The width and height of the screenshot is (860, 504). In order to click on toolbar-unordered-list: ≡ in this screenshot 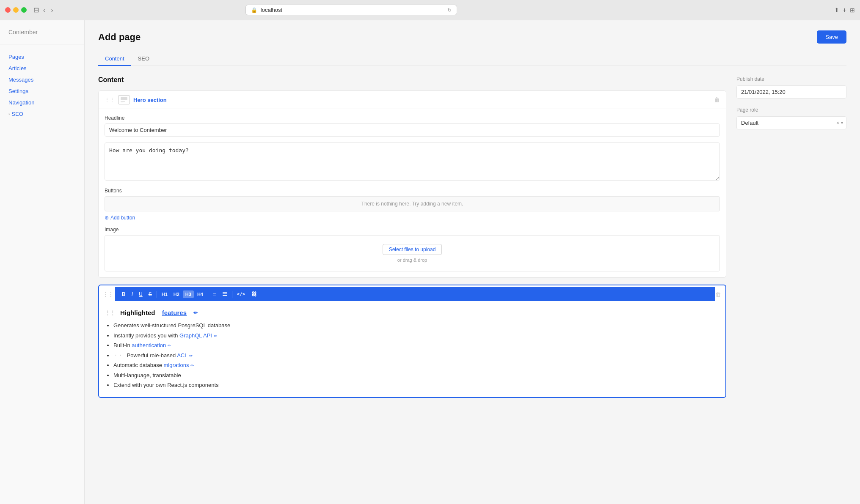, I will do `click(215, 294)`.